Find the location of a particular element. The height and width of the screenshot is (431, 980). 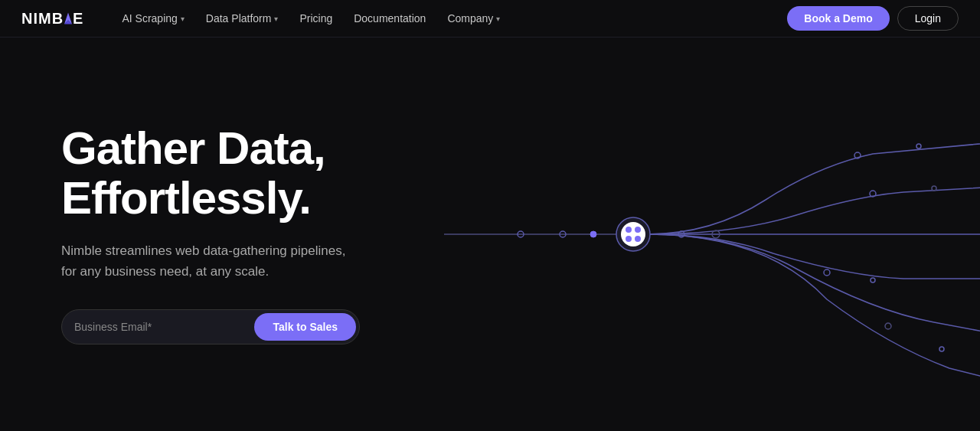

login-button: Login is located at coordinates (928, 18).